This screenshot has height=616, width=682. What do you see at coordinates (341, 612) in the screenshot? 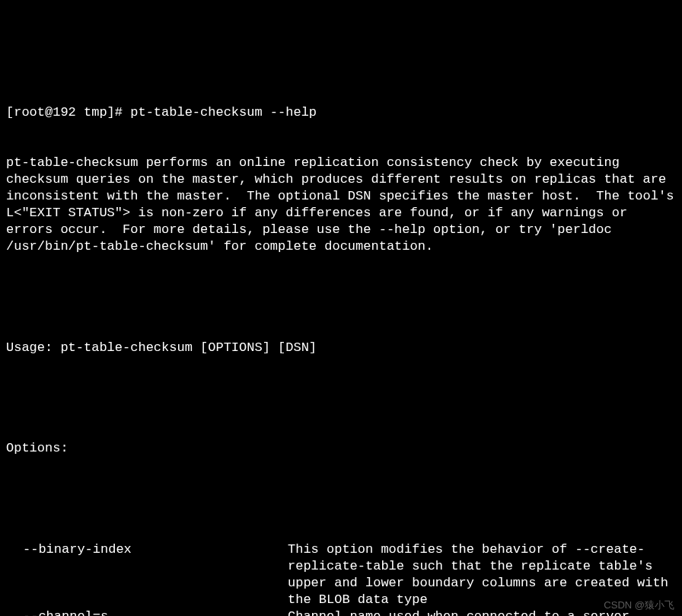
I see `option-row: --channel=sChannel name used when connec…` at bounding box center [341, 612].